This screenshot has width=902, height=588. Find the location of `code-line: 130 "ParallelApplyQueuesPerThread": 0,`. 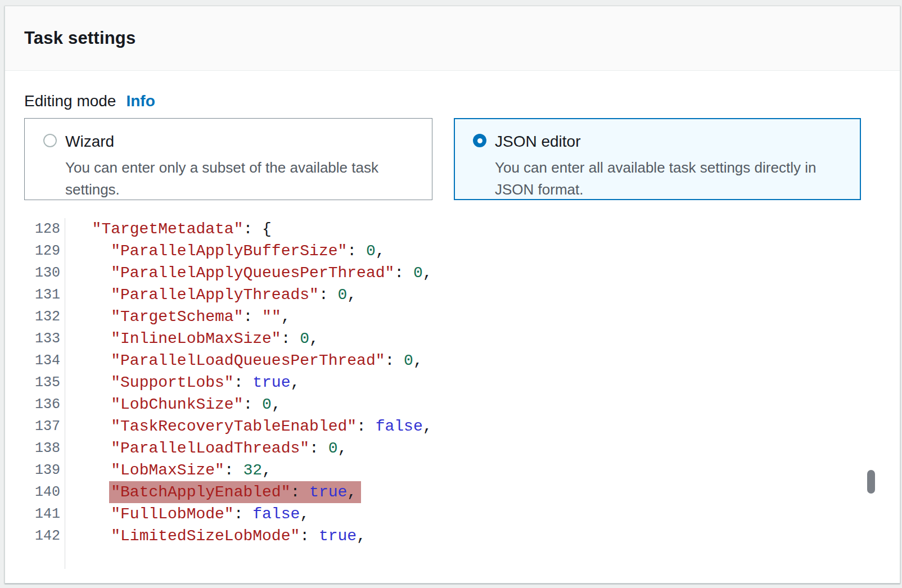

code-line: 130 "ParallelApplyQueuesPerThread": 0, is located at coordinates (452, 273).